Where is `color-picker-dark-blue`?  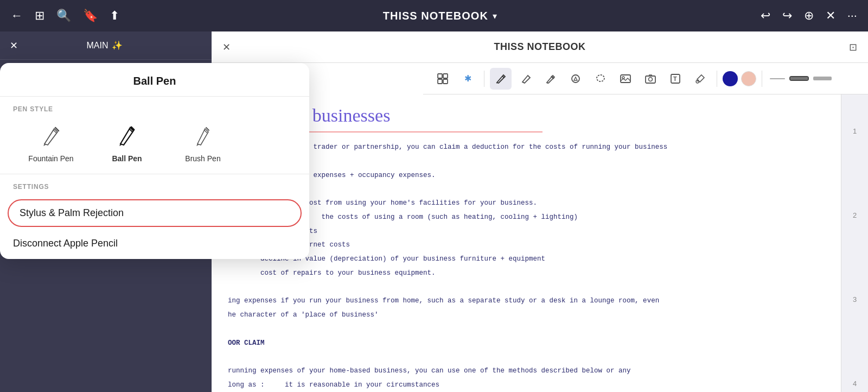
color-picker-dark-blue is located at coordinates (730, 79).